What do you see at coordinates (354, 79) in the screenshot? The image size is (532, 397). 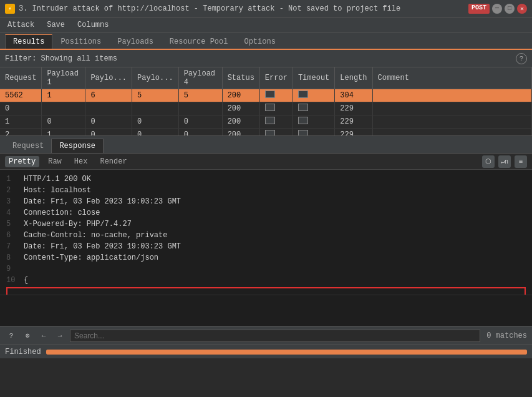 I see `col-header-length: Length` at bounding box center [354, 79].